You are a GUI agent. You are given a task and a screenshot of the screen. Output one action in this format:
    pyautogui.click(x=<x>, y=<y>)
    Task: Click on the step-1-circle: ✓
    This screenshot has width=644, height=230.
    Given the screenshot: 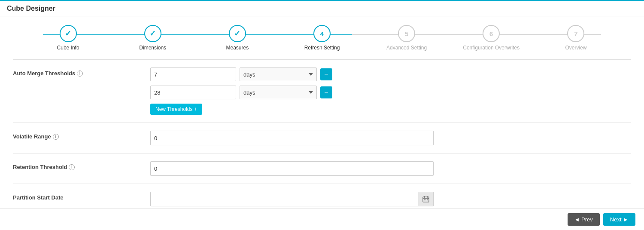 What is the action you would take?
    pyautogui.click(x=68, y=34)
    